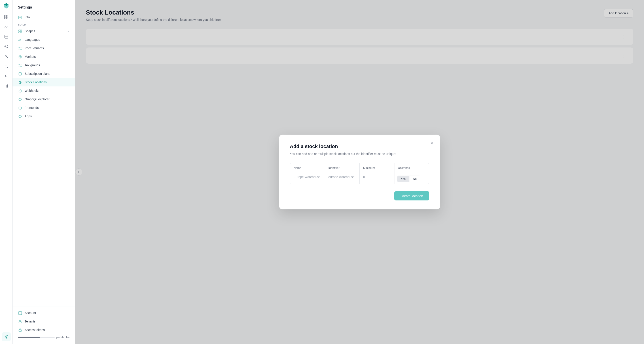  Describe the element at coordinates (20, 17) in the screenshot. I see `info-icon` at that location.